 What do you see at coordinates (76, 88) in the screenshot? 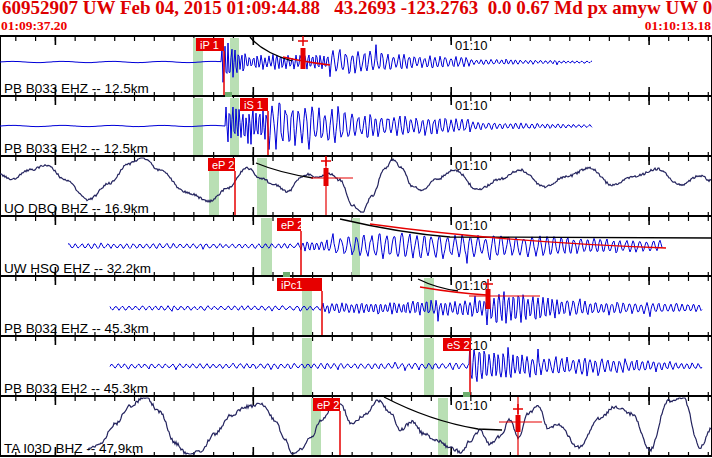
I see `station-label: PB B033 EHZ -- 12.5km` at bounding box center [76, 88].